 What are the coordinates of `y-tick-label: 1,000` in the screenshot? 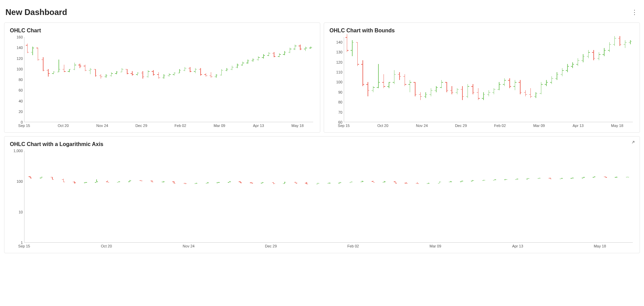 It's located at (18, 151).